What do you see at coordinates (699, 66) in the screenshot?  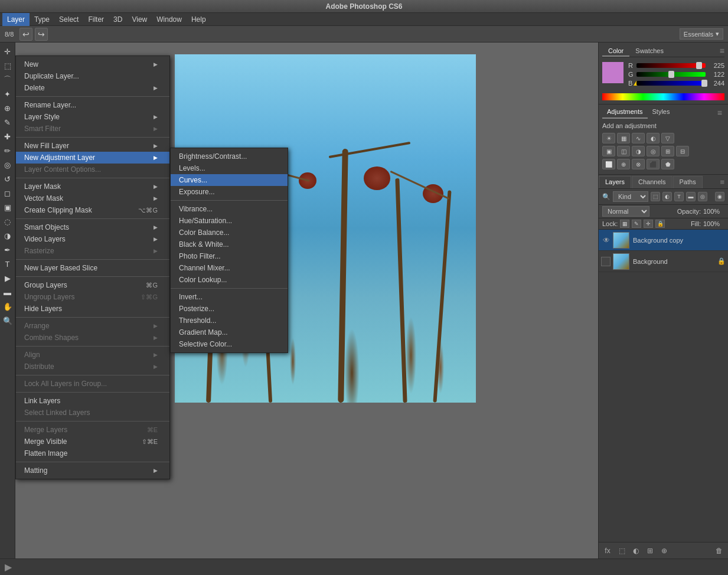 I see `r-slider-thumb` at bounding box center [699, 66].